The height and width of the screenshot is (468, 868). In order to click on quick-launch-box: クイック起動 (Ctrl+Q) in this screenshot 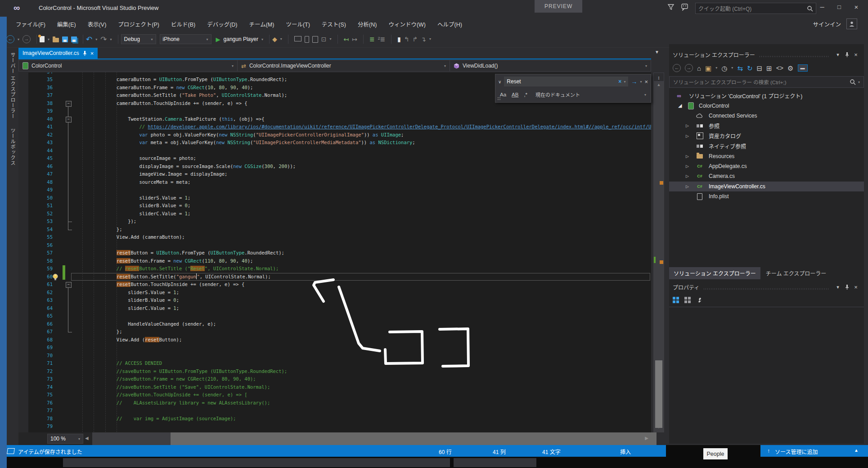, I will do `click(756, 8)`.